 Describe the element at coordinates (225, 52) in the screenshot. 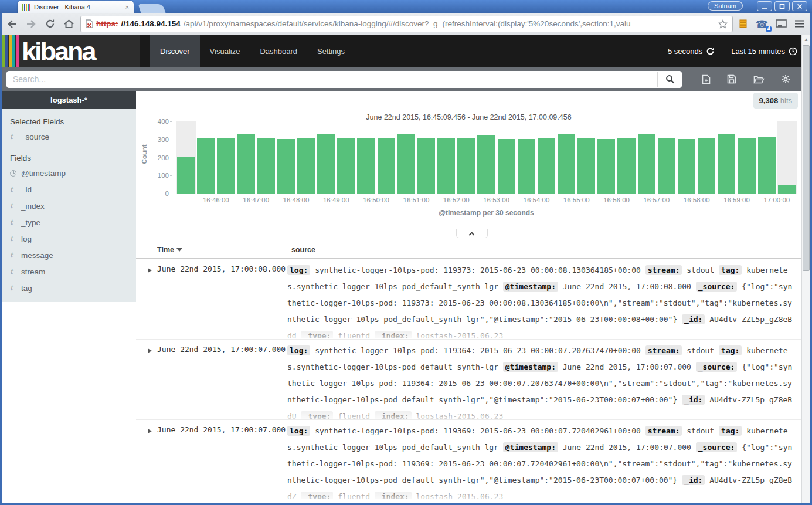

I see `nav-item-visualize: Visualize` at that location.